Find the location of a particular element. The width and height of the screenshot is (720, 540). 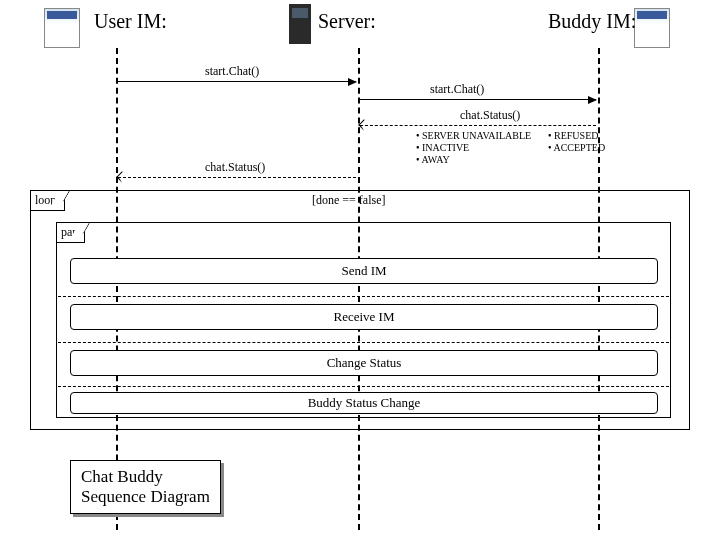

diagram-title: Chat Buddy Sequence Diagram is located at coordinates (146, 487).